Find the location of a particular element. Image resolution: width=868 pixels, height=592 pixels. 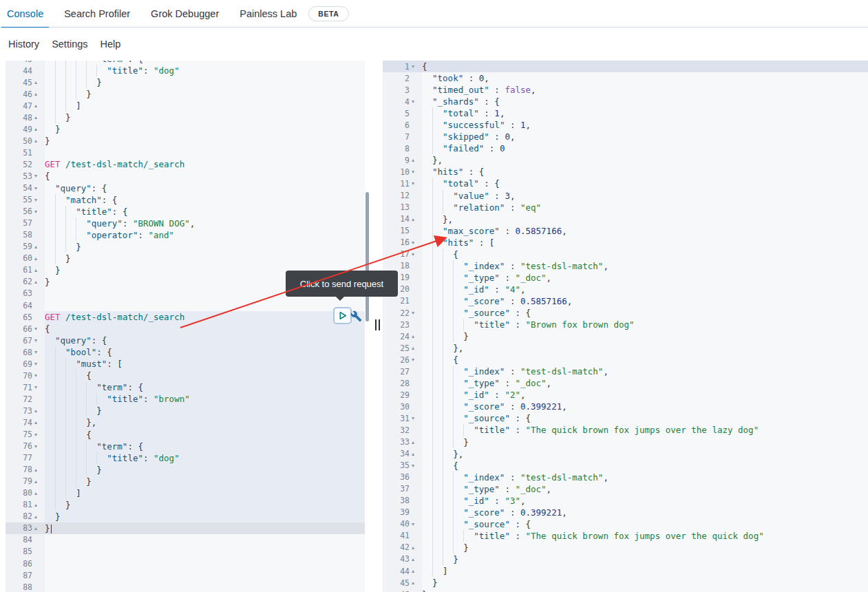

code-line-content: "title" : "The quick brown fox jumps ove… is located at coordinates (645, 430).